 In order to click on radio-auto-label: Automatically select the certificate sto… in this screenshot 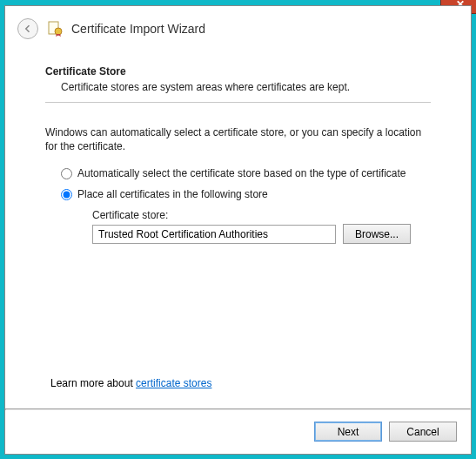, I will do `click(242, 173)`.